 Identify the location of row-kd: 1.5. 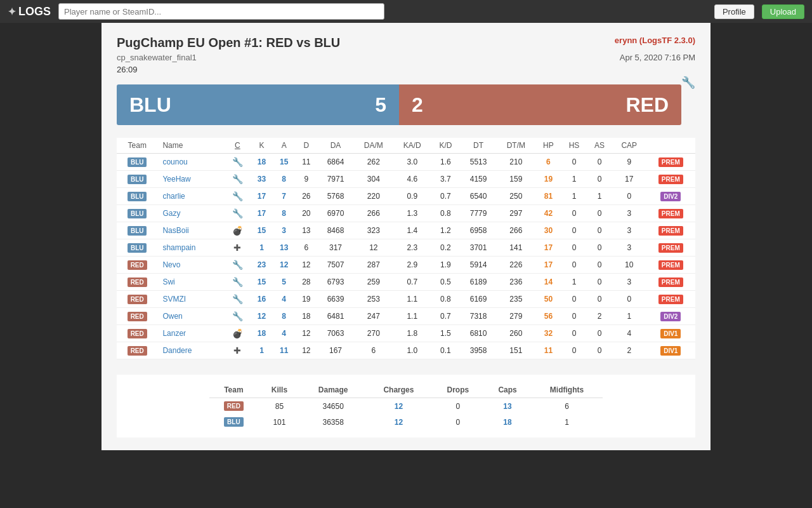
(445, 334).